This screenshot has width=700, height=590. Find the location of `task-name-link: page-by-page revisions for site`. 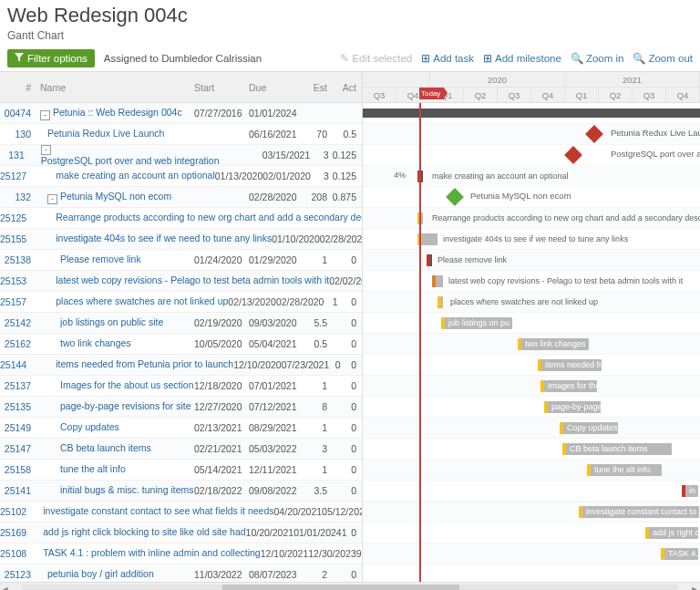

task-name-link: page-by-page revisions for site is located at coordinates (126, 406).